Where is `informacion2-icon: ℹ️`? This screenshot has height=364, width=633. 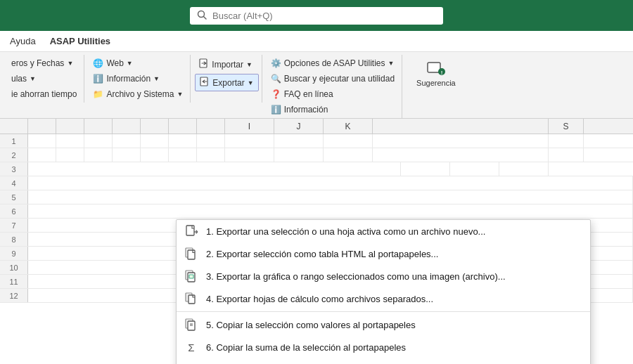 informacion2-icon: ℹ️ is located at coordinates (276, 110).